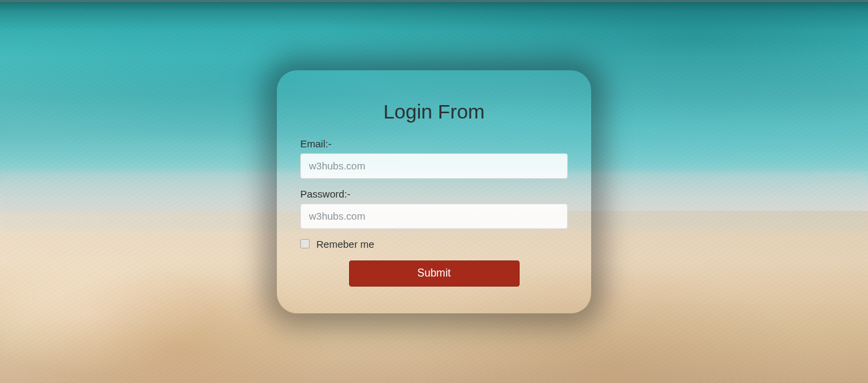 The height and width of the screenshot is (383, 868). I want to click on password-field, so click(434, 216).